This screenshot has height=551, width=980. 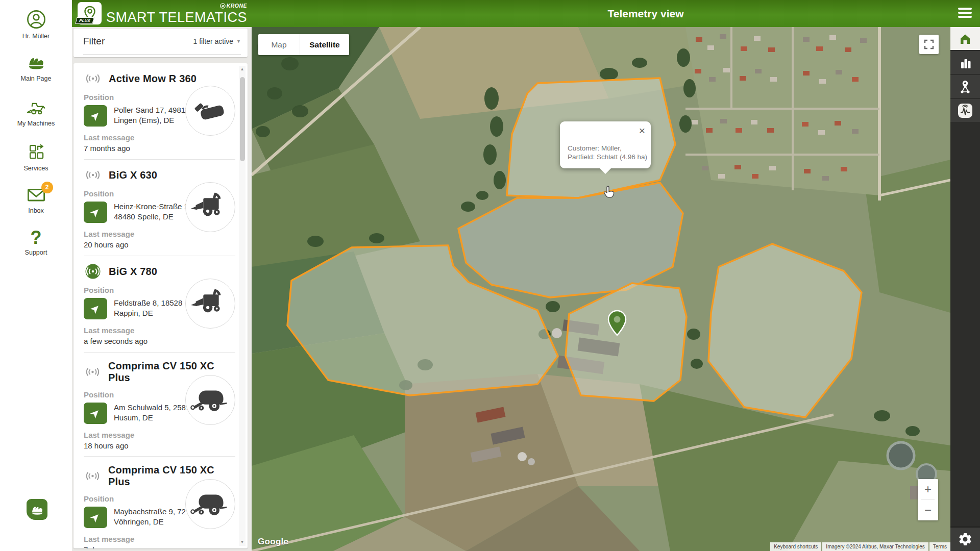 What do you see at coordinates (36, 211) in the screenshot?
I see `sidebar-item-label: Inbox` at bounding box center [36, 211].